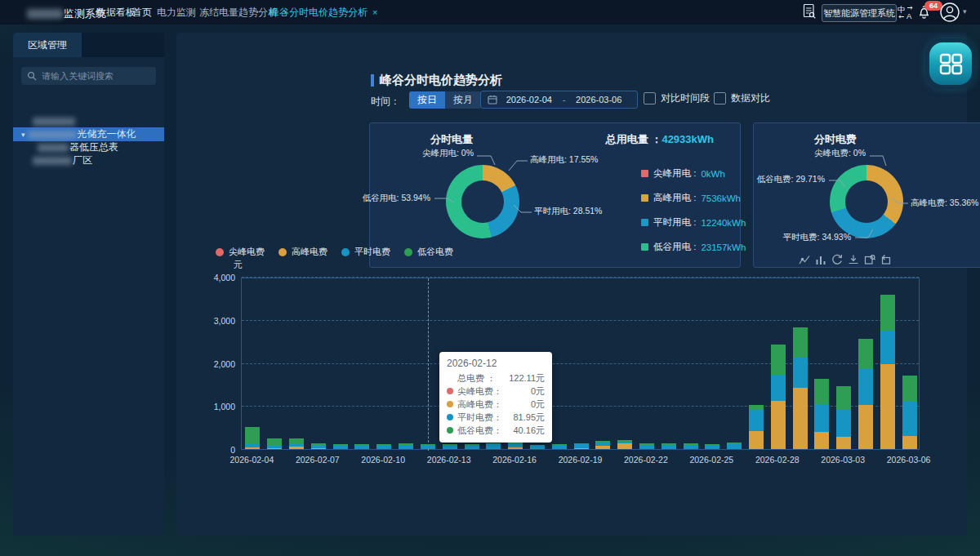  I want to click on y-axis-tick-label: 2,000, so click(215, 364).